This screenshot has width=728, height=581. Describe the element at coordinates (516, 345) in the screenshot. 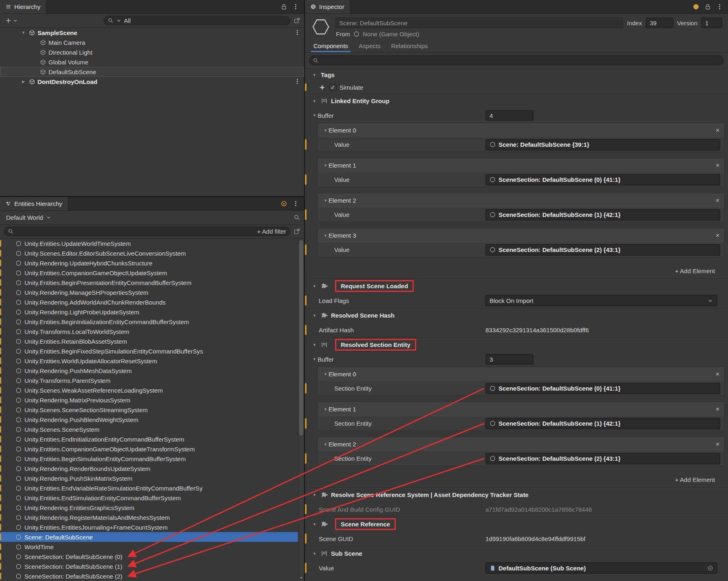

I see `component-header: ▼ Resolved Section Entity` at that location.